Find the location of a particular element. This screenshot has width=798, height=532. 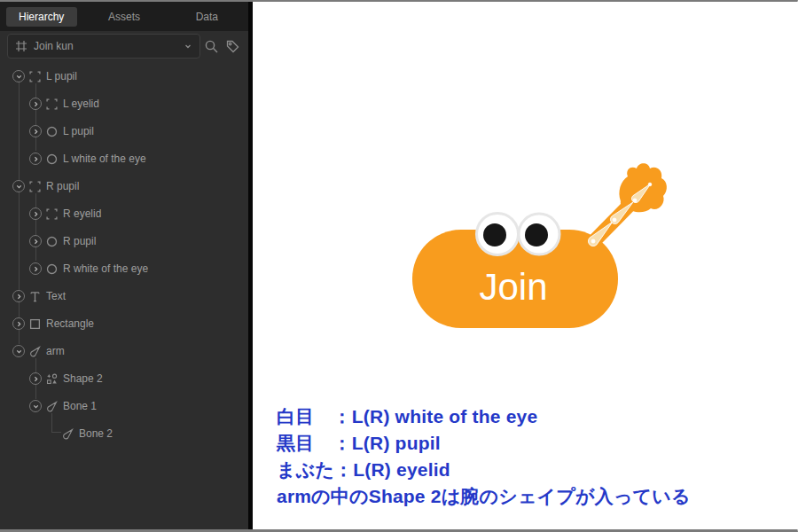

shapes-icon is located at coordinates (51, 379).